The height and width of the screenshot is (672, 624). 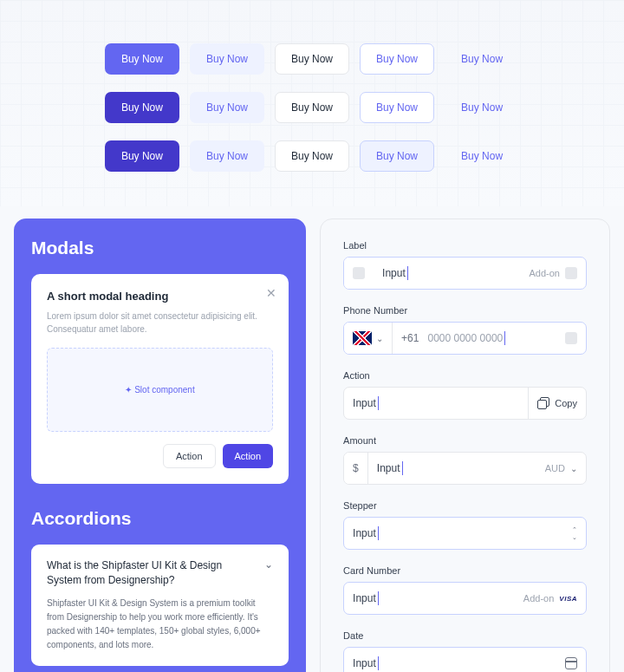 I want to click on accordion-question: What is the Shipfaster UI Kit & Design S…, so click(x=156, y=573).